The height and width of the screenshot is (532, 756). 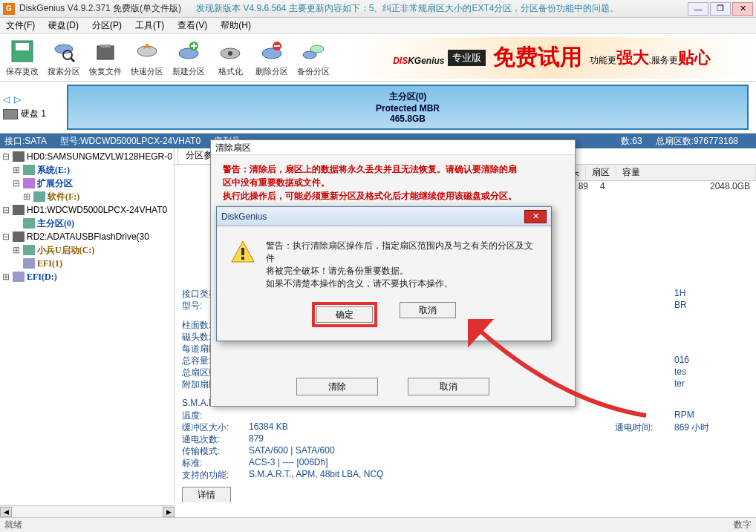 What do you see at coordinates (407, 9) in the screenshot?
I see `update-notice: 发现新版本 V4.9.6.564 主要更新内容如下：5、纠正非常规扇区大小的EX…` at bounding box center [407, 9].